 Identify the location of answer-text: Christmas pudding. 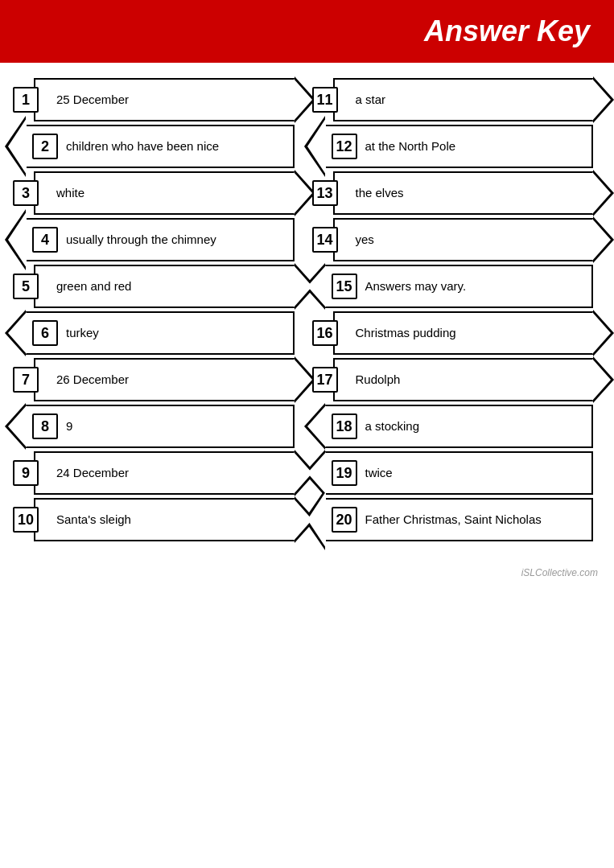
(406, 333).